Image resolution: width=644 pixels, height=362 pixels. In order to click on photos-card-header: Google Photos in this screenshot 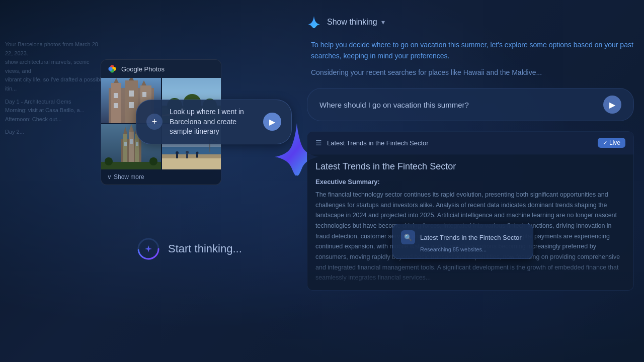, I will do `click(161, 69)`.